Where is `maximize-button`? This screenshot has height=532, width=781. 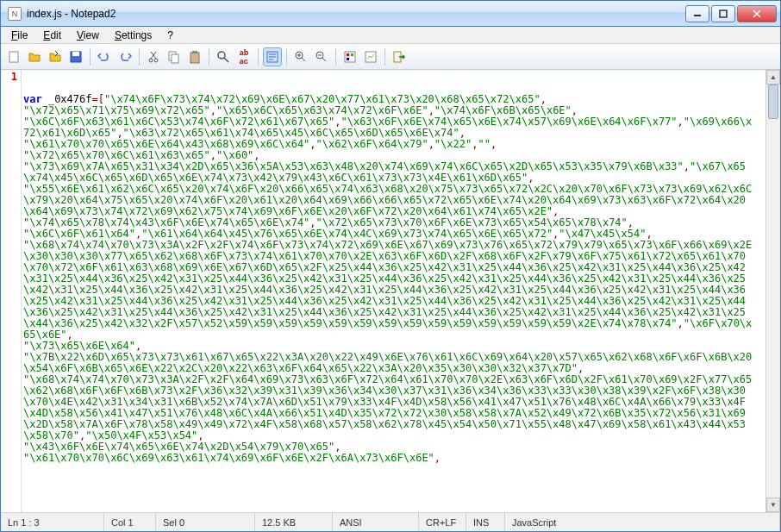
maximize-button is located at coordinates (723, 14).